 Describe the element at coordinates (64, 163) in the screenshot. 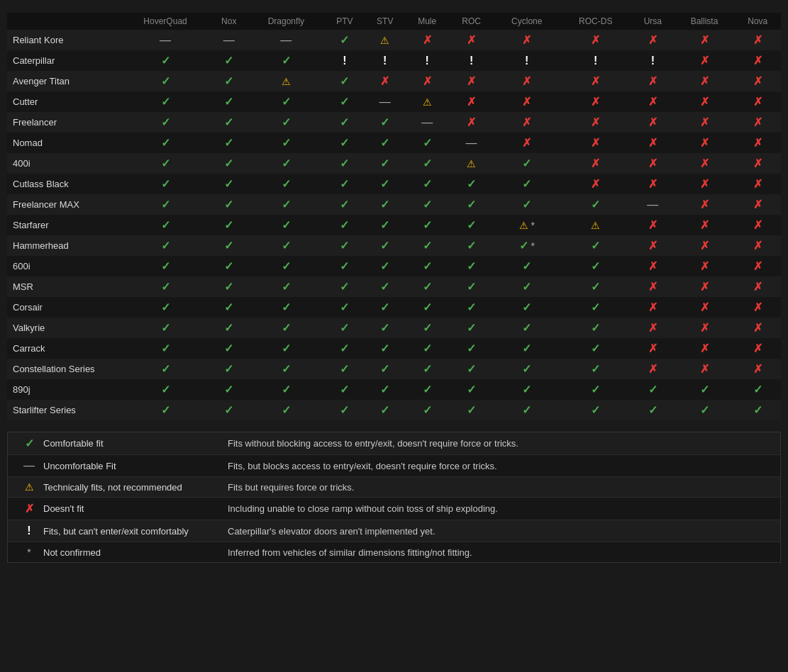

I see `ship-name: 400i` at that location.